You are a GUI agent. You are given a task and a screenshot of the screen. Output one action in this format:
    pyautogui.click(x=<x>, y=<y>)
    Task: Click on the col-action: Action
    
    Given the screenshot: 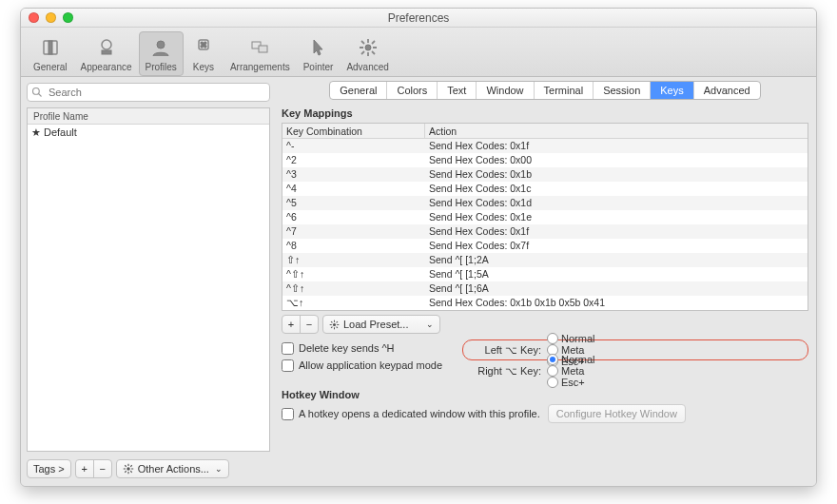 What is the action you would take?
    pyautogui.click(x=616, y=131)
    